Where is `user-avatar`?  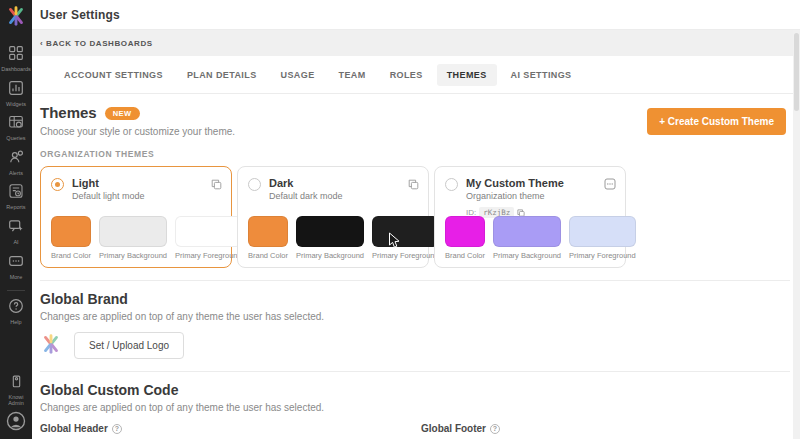
user-avatar is located at coordinates (16, 421).